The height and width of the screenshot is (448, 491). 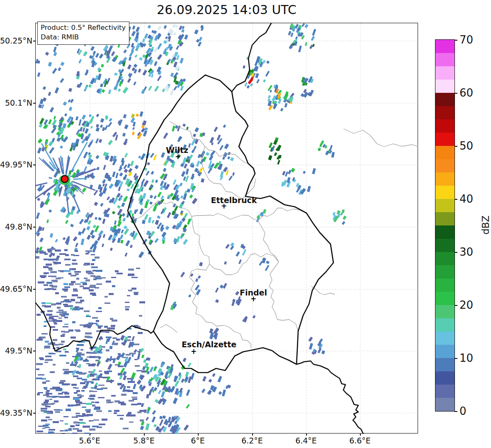 I want to click on y-tick-label: 49.95°N, so click(x=16, y=165).